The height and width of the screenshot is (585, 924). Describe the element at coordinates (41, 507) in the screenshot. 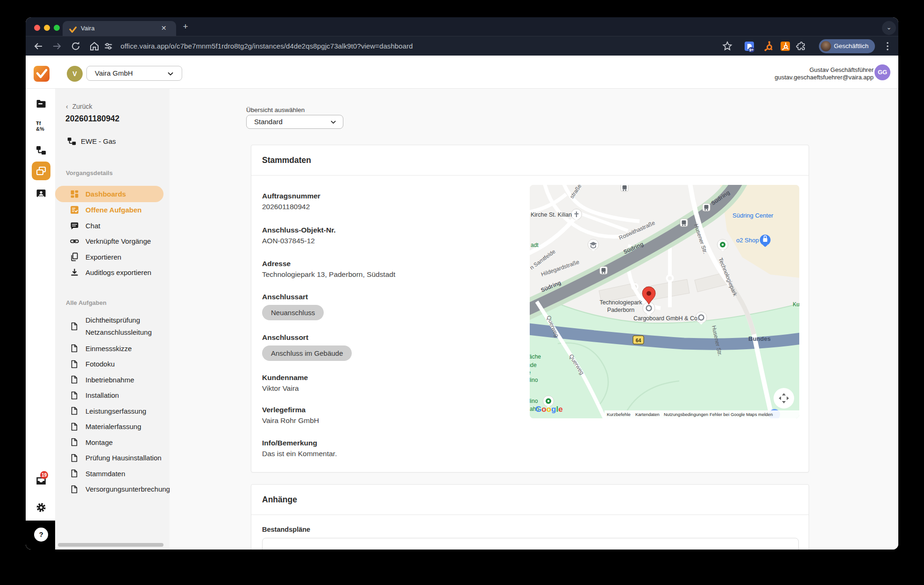

I see `gear-icon` at that location.